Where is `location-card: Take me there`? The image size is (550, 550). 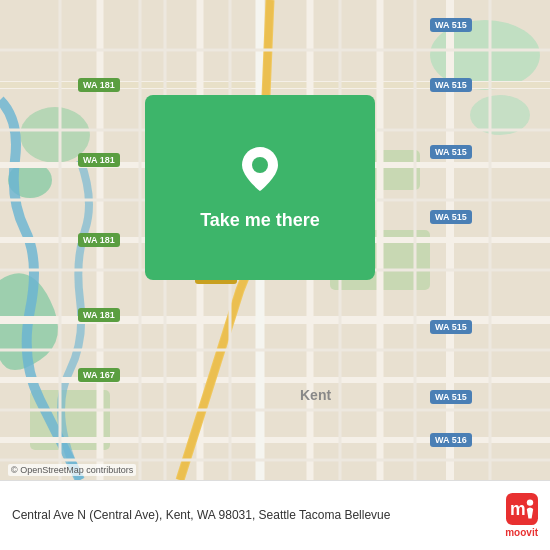
location-card: Take me there is located at coordinates (260, 188).